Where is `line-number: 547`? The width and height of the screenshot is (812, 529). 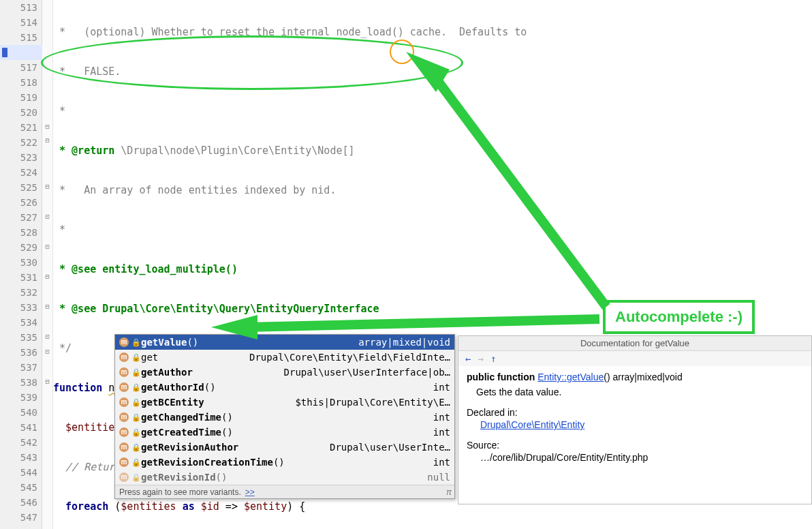
line-number: 547 is located at coordinates (19, 517).